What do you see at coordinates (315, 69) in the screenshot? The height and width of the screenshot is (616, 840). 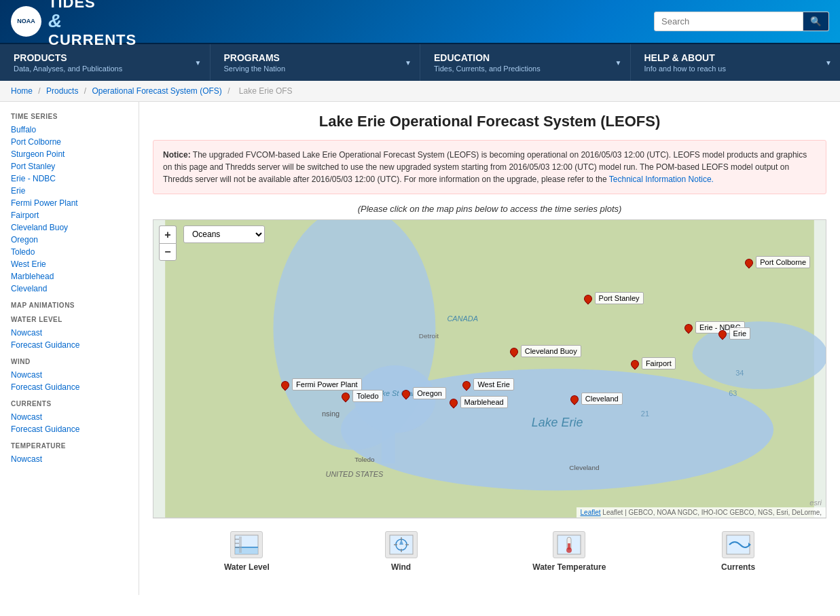 I see `nav-programs-sub: Serving the Nation` at bounding box center [315, 69].